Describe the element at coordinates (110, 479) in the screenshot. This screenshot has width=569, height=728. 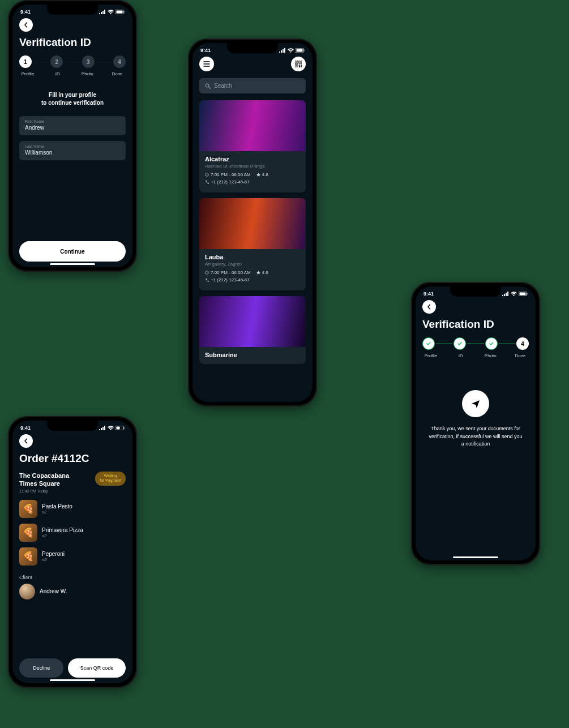
I see `status-badge: Waiting for Payment` at that location.